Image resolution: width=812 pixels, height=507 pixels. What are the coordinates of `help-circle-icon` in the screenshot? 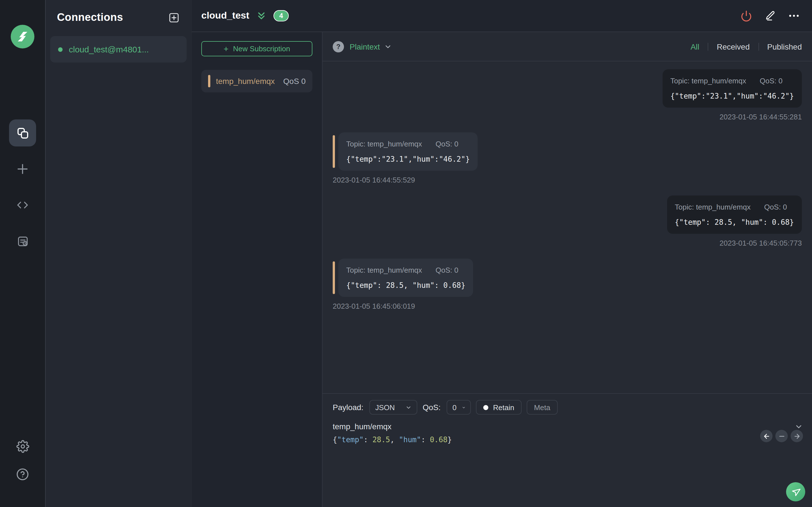 It's located at (22, 474).